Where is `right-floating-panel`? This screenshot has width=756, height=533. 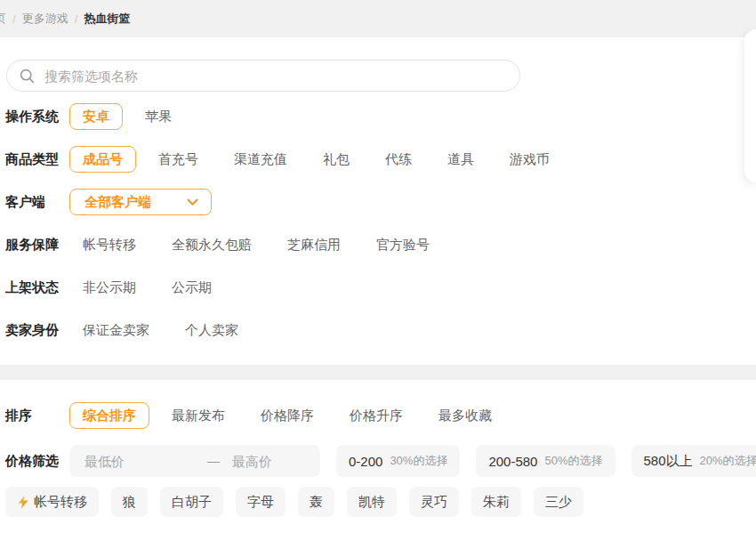
right-floating-panel is located at coordinates (751, 106).